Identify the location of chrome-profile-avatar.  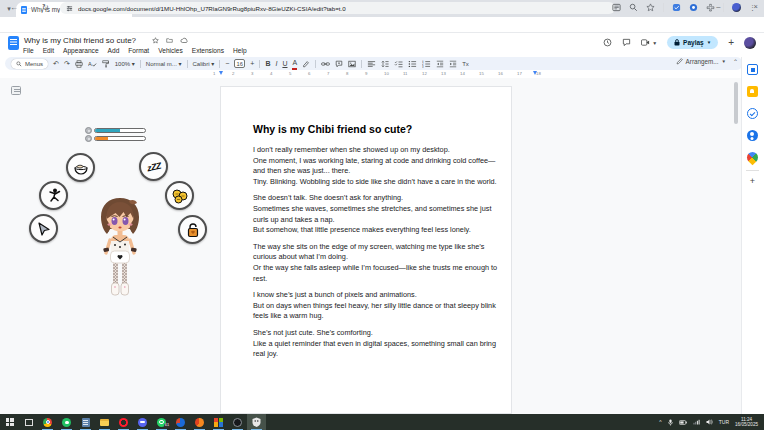
(736, 8).